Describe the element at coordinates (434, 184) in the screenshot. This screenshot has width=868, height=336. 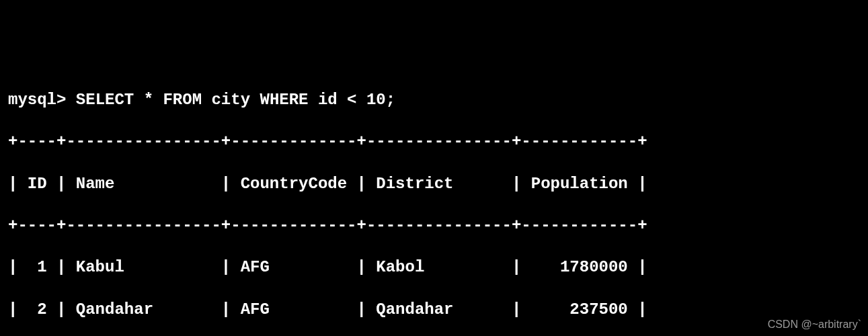
I see `table-header-row: | ID | Name | CountryCode | District | P…` at that location.